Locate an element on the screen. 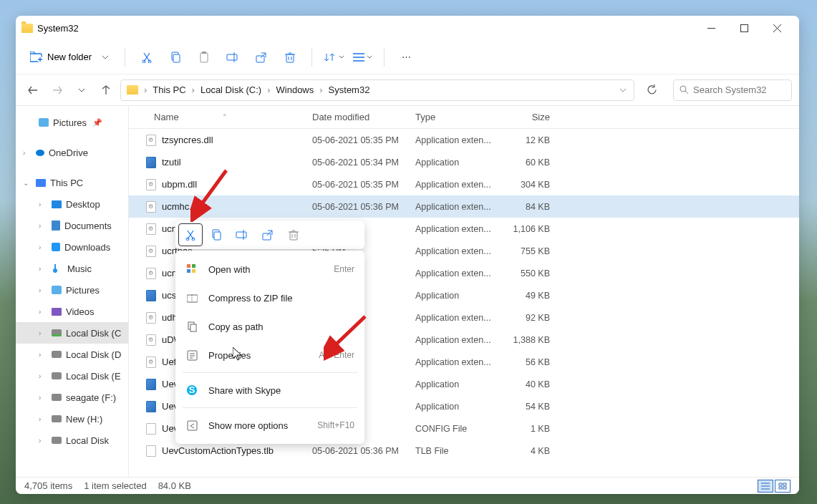 This screenshot has width=817, height=504. svg-text: S is located at coordinates (192, 389).